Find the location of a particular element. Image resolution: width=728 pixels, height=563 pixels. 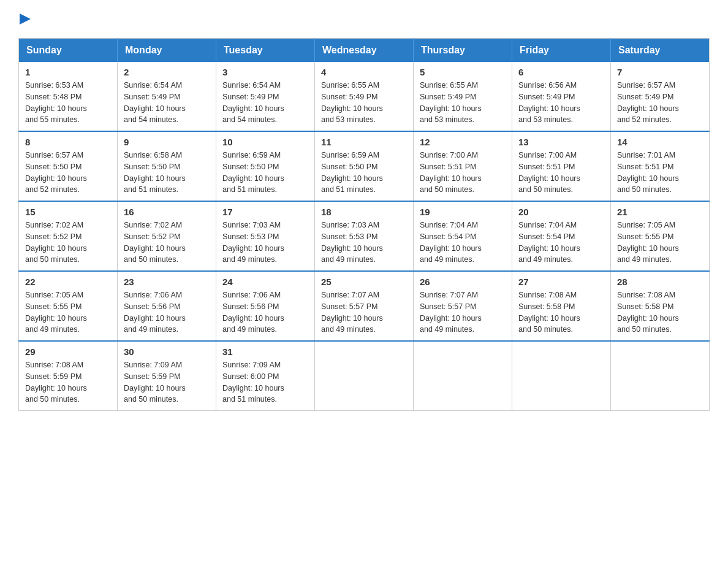

day-number: 31 is located at coordinates (265, 352).